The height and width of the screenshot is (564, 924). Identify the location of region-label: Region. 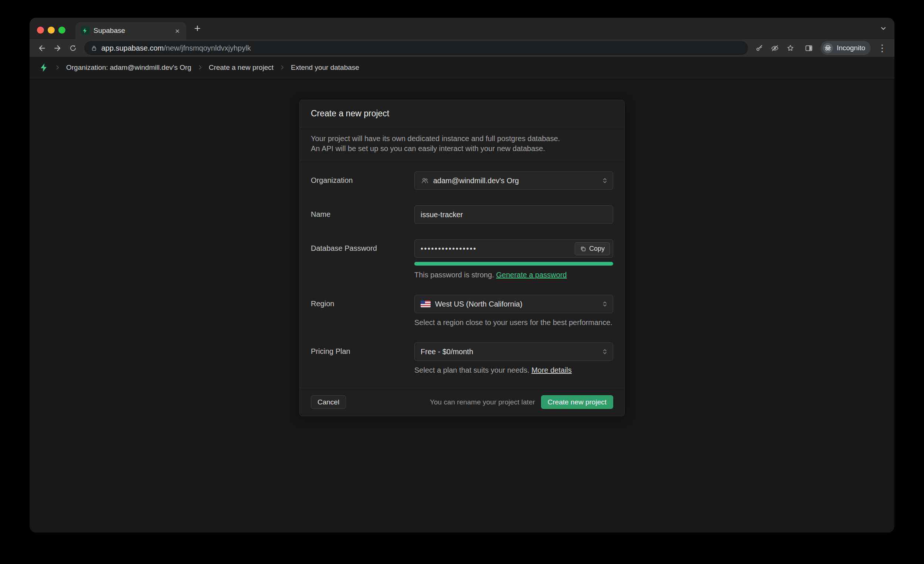
(363, 301).